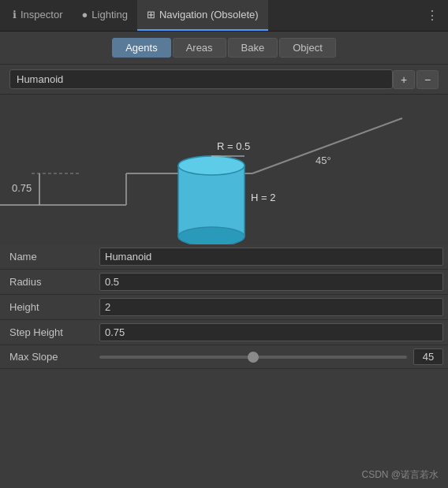 This screenshot has height=488, width=448. I want to click on prop-row-step-height: Step Height, so click(224, 333).